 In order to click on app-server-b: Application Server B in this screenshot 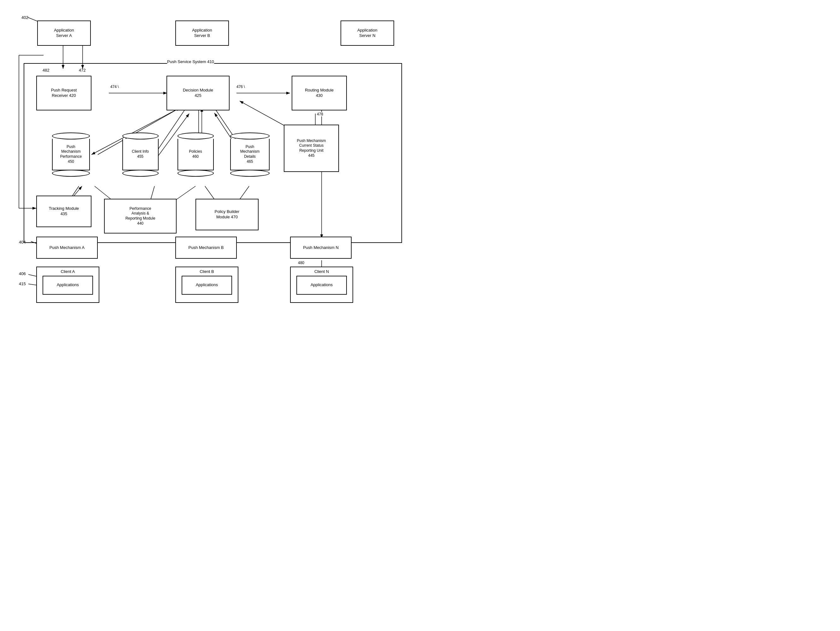, I will do `click(202, 33)`.